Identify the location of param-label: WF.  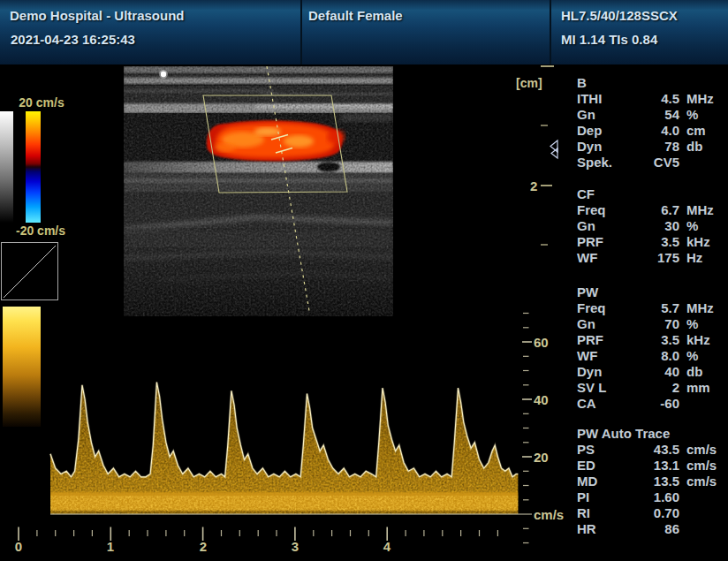
(608, 258).